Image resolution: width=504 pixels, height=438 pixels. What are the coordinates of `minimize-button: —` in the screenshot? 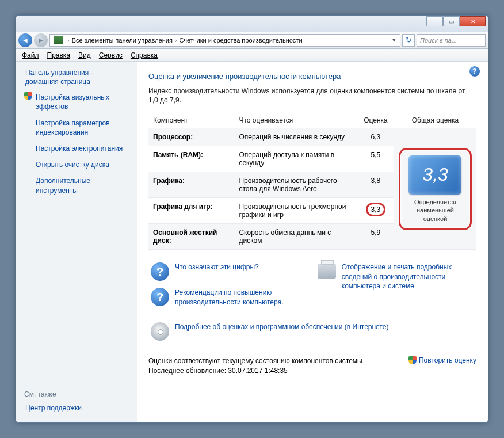 It's located at (435, 21).